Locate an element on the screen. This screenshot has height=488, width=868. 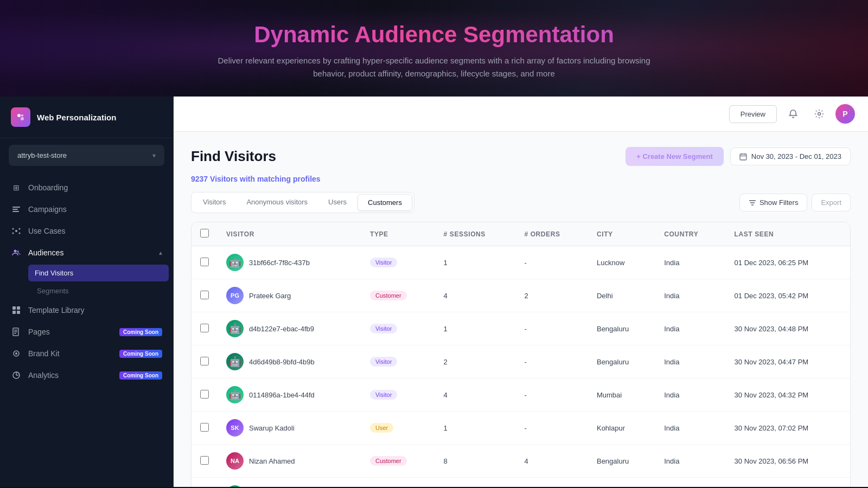
export-button: Export is located at coordinates (831, 203).